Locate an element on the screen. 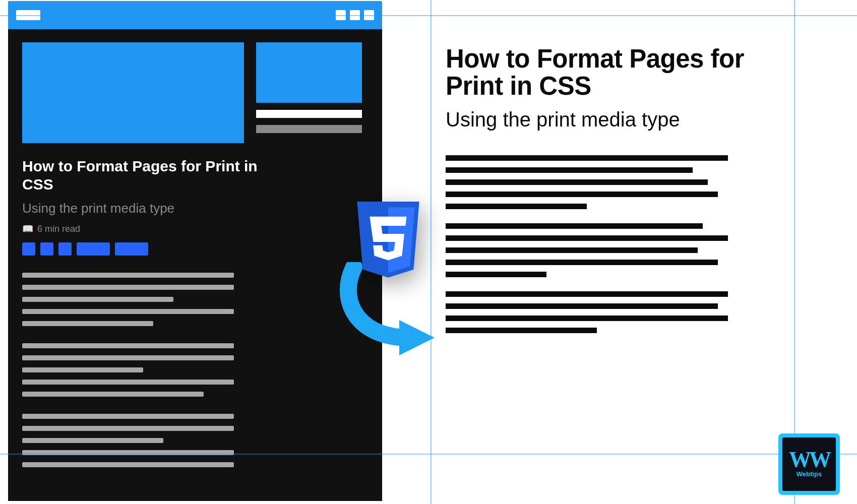  print-subtitle: Using the print media type is located at coordinates (612, 120).